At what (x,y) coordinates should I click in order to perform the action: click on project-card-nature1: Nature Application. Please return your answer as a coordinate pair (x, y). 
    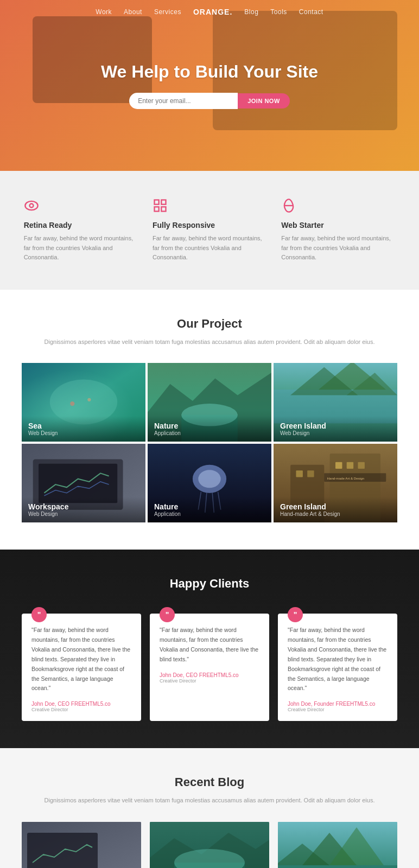
    Looking at the image, I should click on (210, 403).